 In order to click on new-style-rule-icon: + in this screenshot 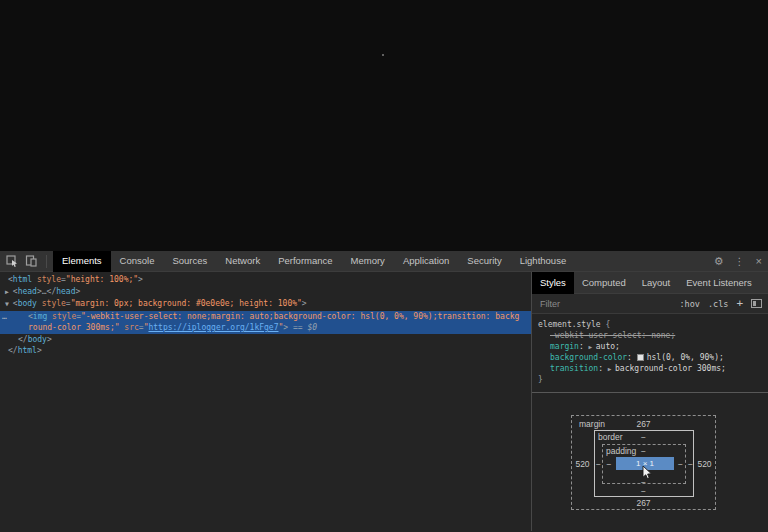, I will do `click(740, 304)`.